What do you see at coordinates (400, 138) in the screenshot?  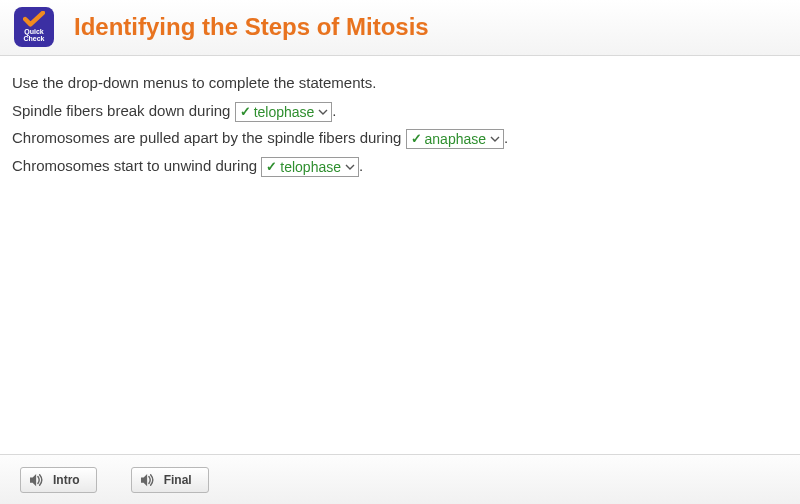 I see `statement-row: Chromosomes are pulled apart by the spin…` at bounding box center [400, 138].